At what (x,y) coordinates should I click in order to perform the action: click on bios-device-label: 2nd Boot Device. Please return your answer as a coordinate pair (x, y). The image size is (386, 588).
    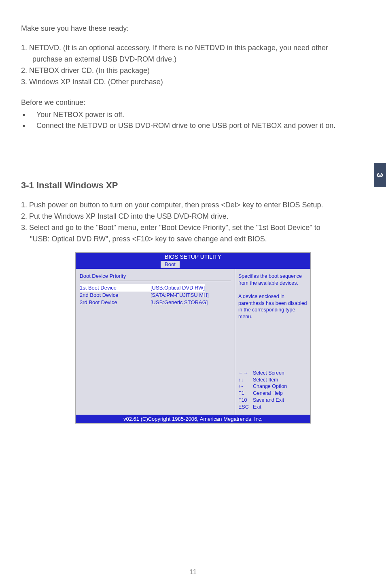
    Looking at the image, I should click on (115, 295).